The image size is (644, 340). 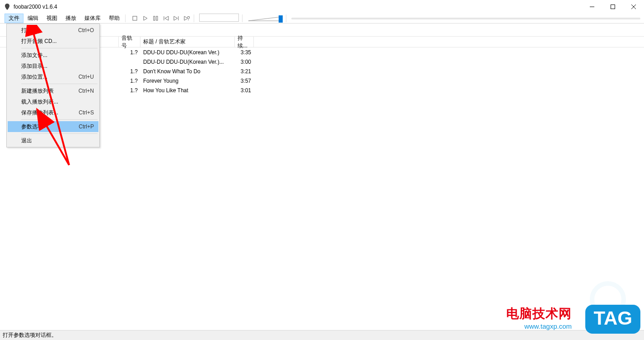 I want to click on menu-help: 帮助, so click(x=114, y=18).